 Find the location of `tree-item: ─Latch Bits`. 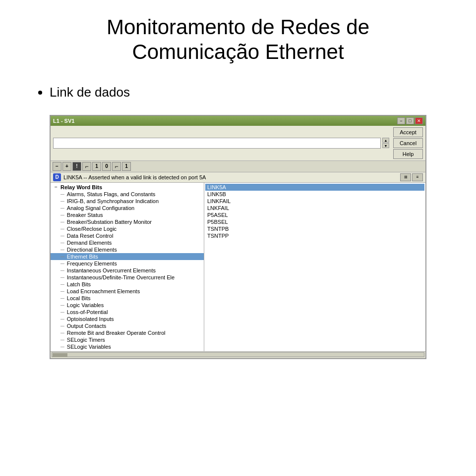

tree-item: ─Latch Bits is located at coordinates (127, 284).